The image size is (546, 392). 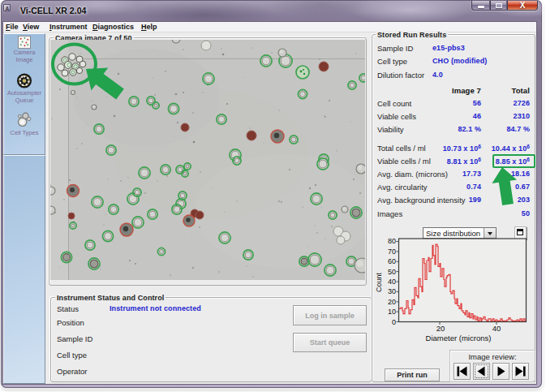 What do you see at coordinates (459, 338) in the screenshot?
I see `svg-text: Diameter (microns)` at bounding box center [459, 338].